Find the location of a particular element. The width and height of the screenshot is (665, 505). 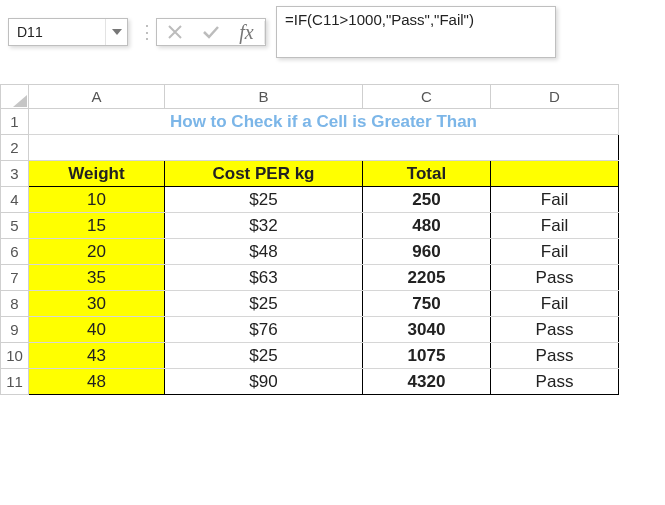

cell-B5: $32 is located at coordinates (264, 226).